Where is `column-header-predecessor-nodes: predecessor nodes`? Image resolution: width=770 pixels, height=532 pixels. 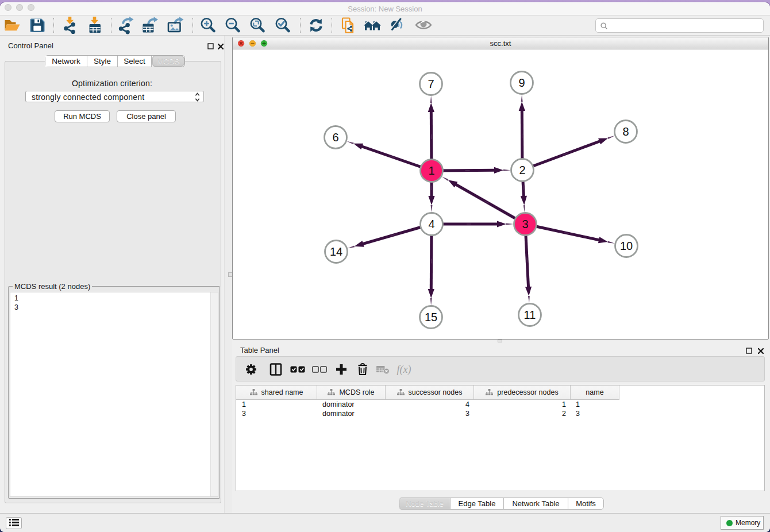 column-header-predecessor-nodes: predecessor nodes is located at coordinates (522, 392).